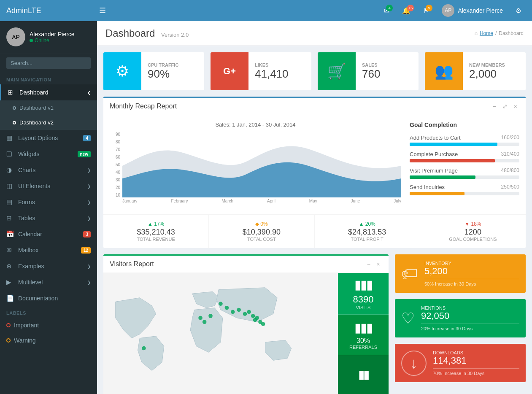 This screenshot has width=532, height=394. I want to click on sidebar-avatar: AP, so click(16, 37).